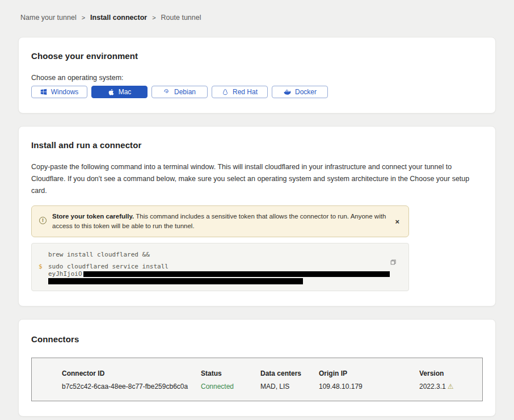 This screenshot has width=514, height=420. What do you see at coordinates (230, 387) in the screenshot?
I see `status-badge: Connected` at bounding box center [230, 387].